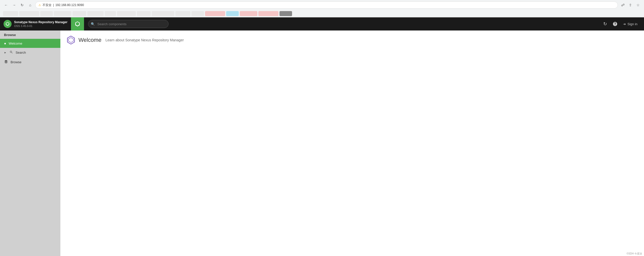 This screenshot has height=256, width=644. What do you see at coordinates (128, 24) in the screenshot?
I see `search-input` at bounding box center [128, 24].